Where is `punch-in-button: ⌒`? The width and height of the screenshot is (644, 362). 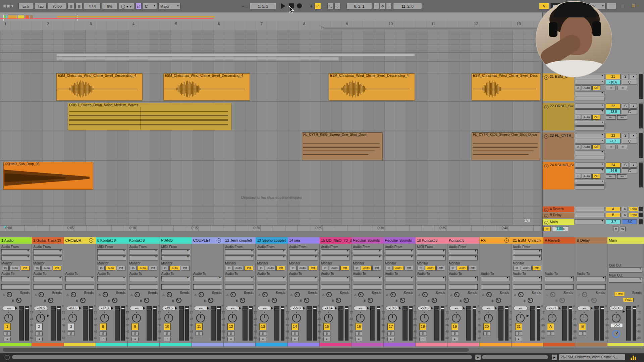 punch-in-button: ⌒ is located at coordinates (376, 6).